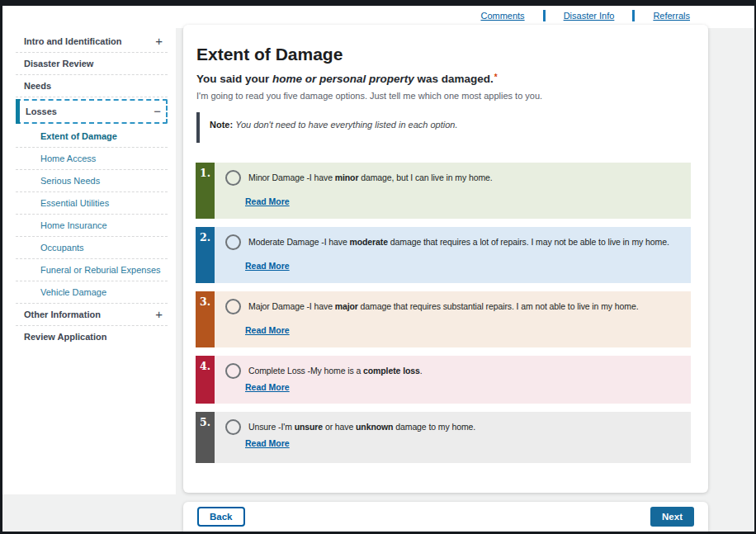 The width and height of the screenshot is (756, 534). I want to click on question-subtitle: You said your home or personal property …, so click(444, 79).